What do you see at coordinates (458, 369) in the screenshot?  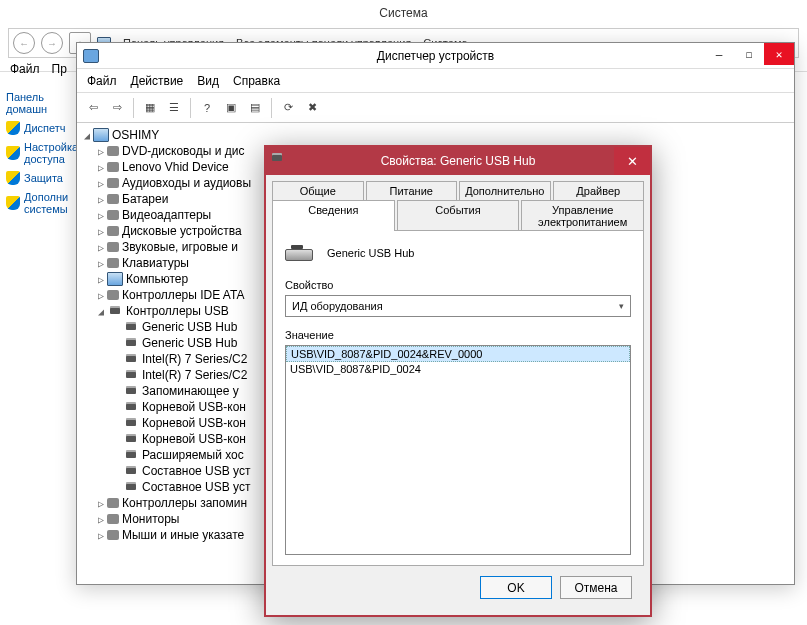 I see `list-item: USB\VID_8087&PID_0024` at bounding box center [458, 369].